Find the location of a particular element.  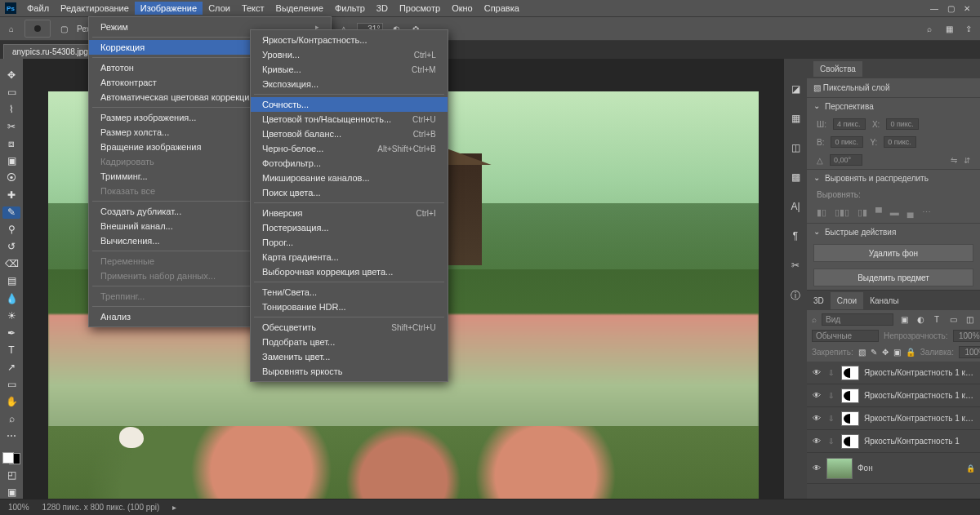

menu-entry: Уровни...Ctrl+L is located at coordinates (350, 55).